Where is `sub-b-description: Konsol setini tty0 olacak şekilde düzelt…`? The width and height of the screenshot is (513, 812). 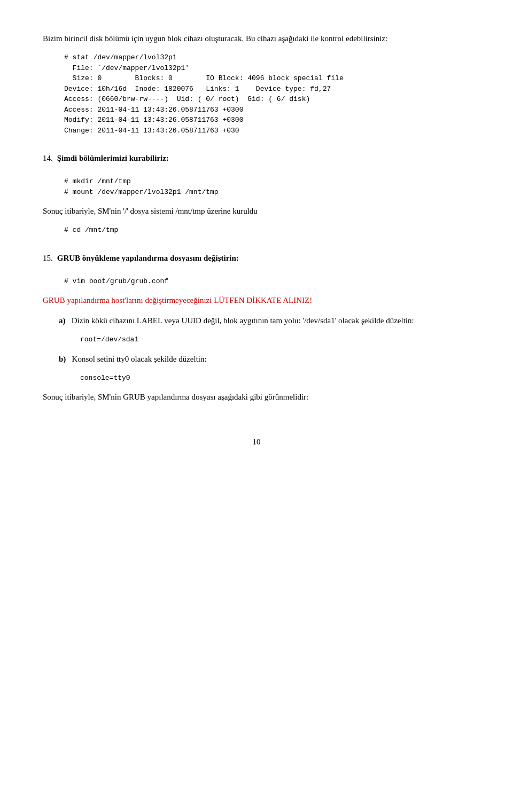
sub-b-description: Konsol setini tty0 olacak şekilde düzelt… is located at coordinates (139, 359).